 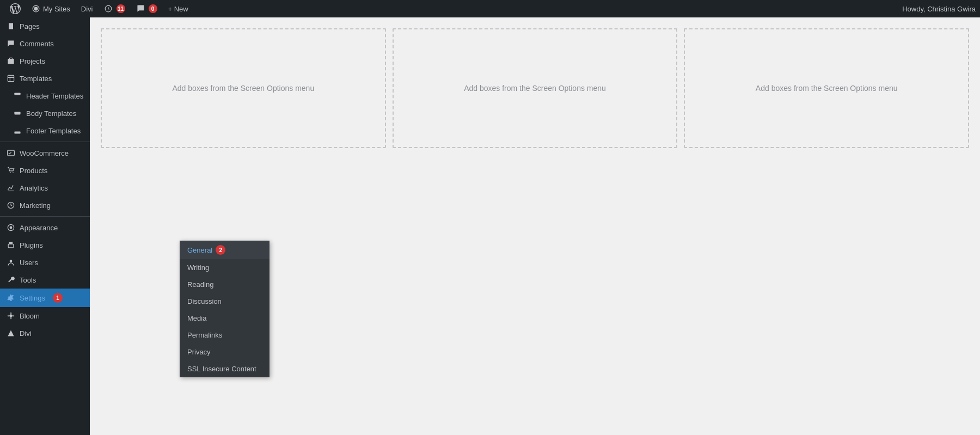 I want to click on analytics-icon, so click(x=11, y=188).